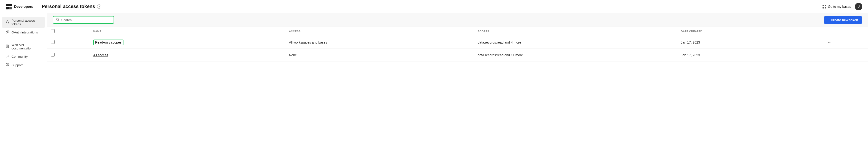 The width and height of the screenshot is (868, 154). I want to click on logo-text: Developers, so click(24, 6).